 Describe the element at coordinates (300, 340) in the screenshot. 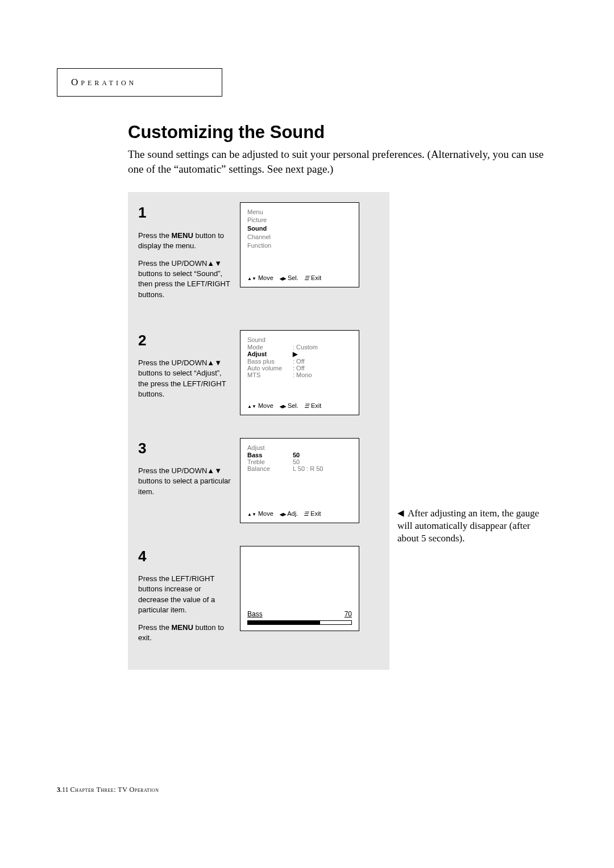

I see `osd-title: Sound` at that location.